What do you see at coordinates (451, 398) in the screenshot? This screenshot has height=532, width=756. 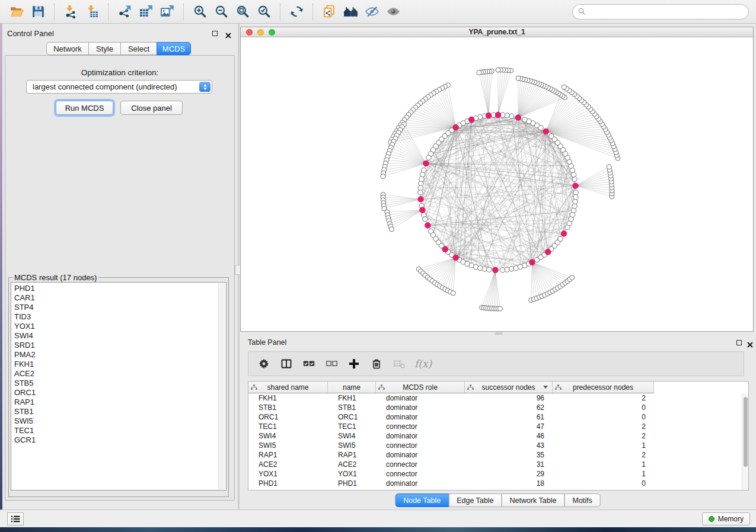 I see `table-row: FKH1FKH1dominator962` at bounding box center [451, 398].